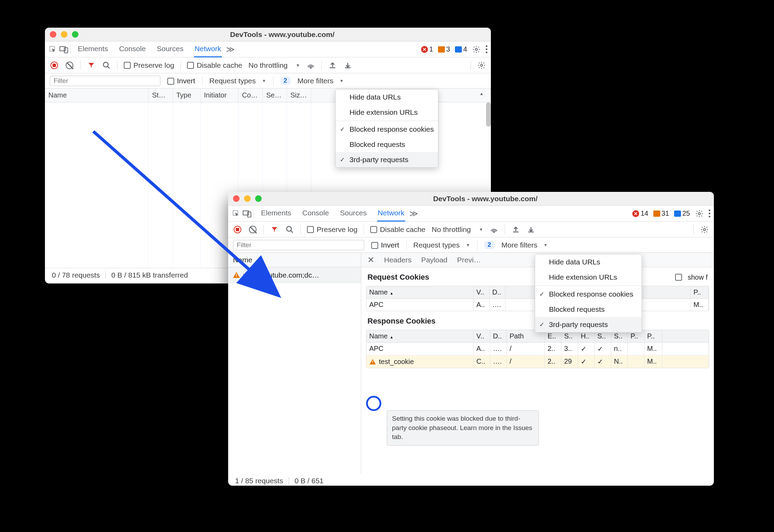 The width and height of the screenshot is (774, 532). What do you see at coordinates (371, 260) in the screenshot?
I see `close-detail-icon: ✕` at bounding box center [371, 260].